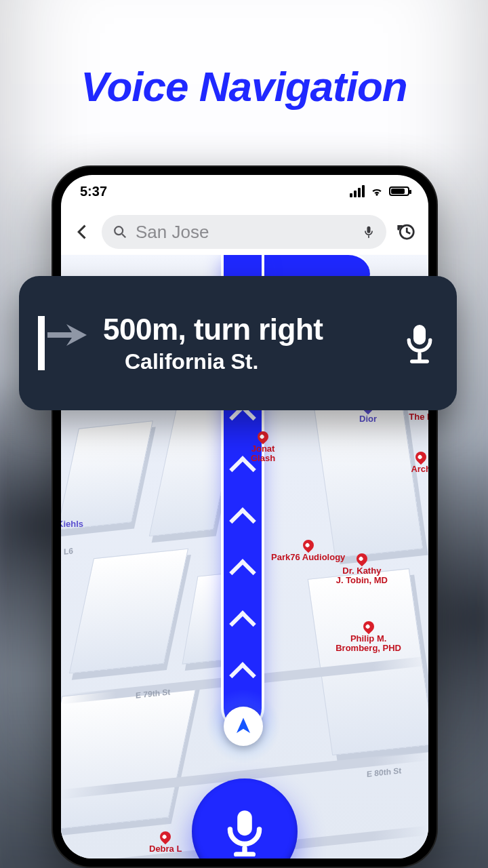 The image size is (488, 868). I want to click on current-location-icon, so click(243, 726).